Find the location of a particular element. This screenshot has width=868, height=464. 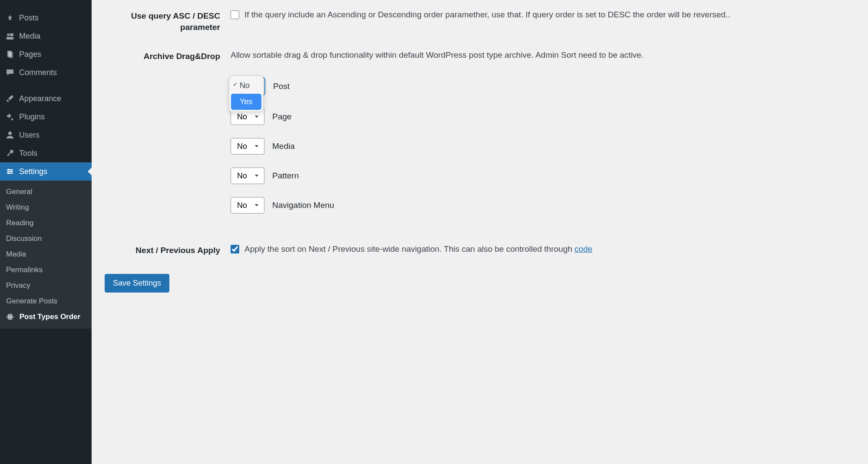

media-icon is located at coordinates (10, 36).